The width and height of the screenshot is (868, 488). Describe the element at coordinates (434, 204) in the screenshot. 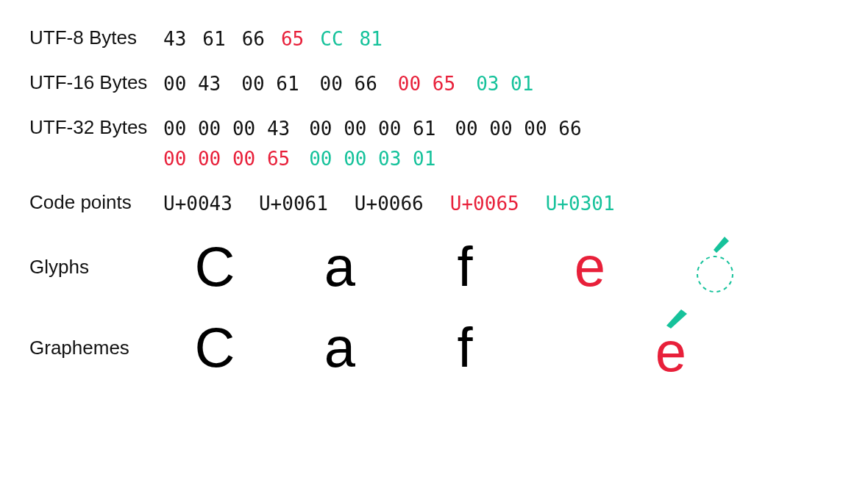

I see `row-codepoints: Code points U+0043 U+0061 U+0066 U+0065 …` at that location.